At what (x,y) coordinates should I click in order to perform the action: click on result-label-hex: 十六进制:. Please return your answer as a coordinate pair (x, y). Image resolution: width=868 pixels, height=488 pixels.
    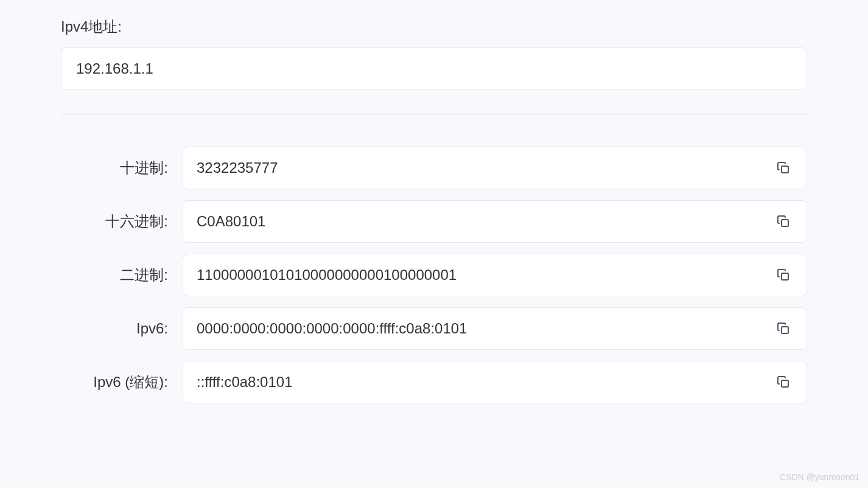
    Looking at the image, I should click on (122, 221).